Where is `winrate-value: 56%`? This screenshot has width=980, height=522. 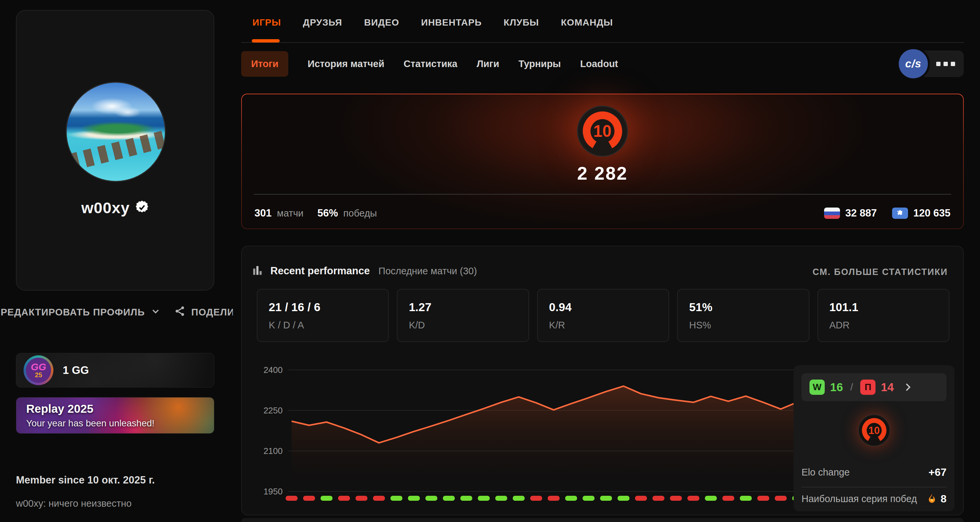
winrate-value: 56% is located at coordinates (328, 213).